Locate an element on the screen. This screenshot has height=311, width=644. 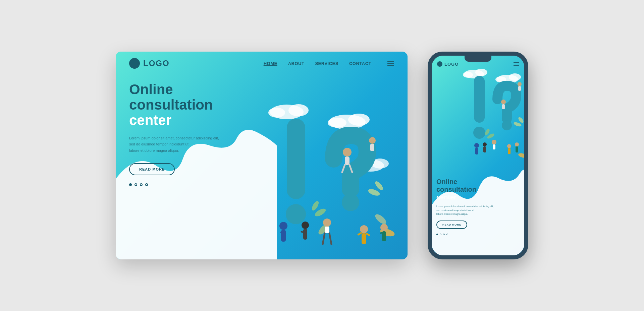
mobile-logo-circle is located at coordinates (440, 64).